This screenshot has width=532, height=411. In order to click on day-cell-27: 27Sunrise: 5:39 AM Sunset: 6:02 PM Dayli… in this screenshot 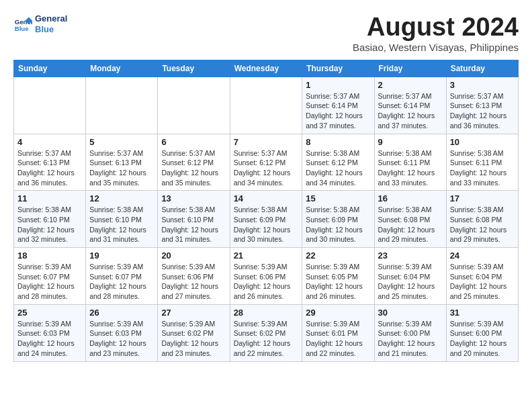, I will do `click(193, 333)`.